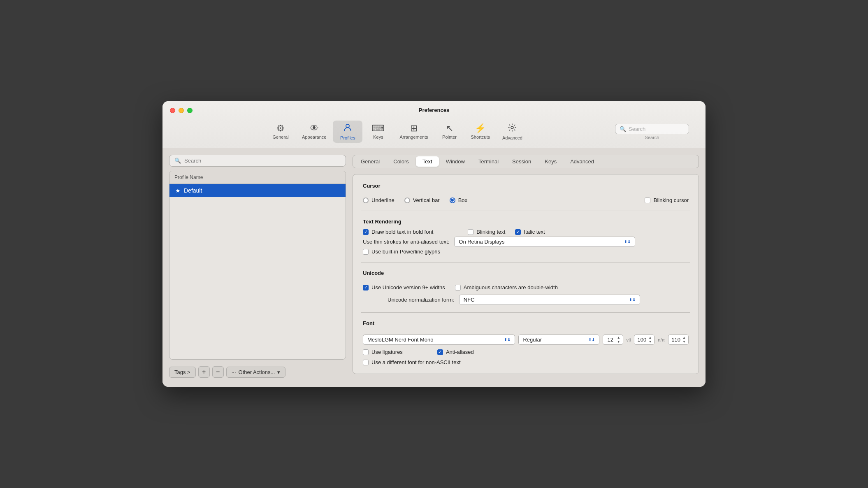 This screenshot has width=868, height=488. What do you see at coordinates (526, 252) in the screenshot?
I see `powerline-row: Use built-in Powerline glyphs` at bounding box center [526, 252].